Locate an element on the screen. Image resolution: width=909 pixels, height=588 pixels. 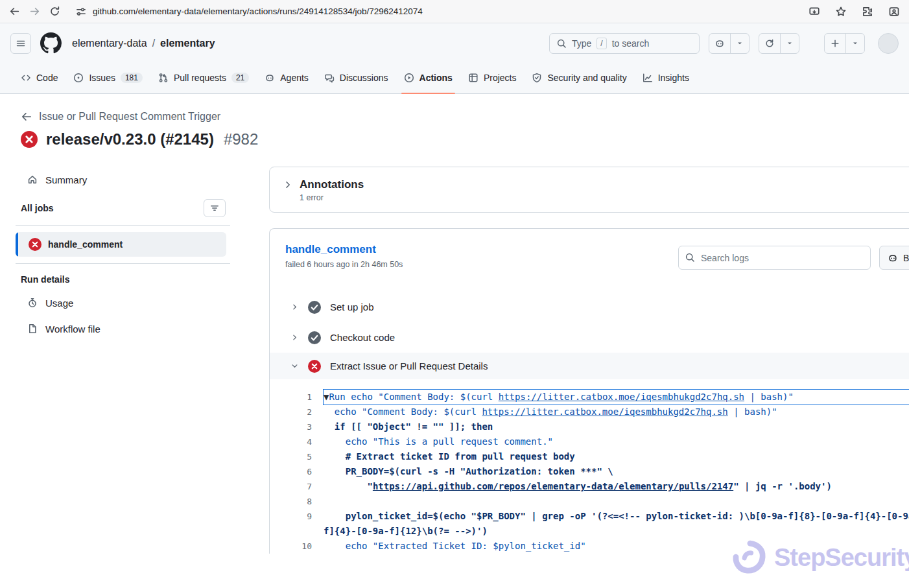
agent-tasks-button is located at coordinates (770, 43).